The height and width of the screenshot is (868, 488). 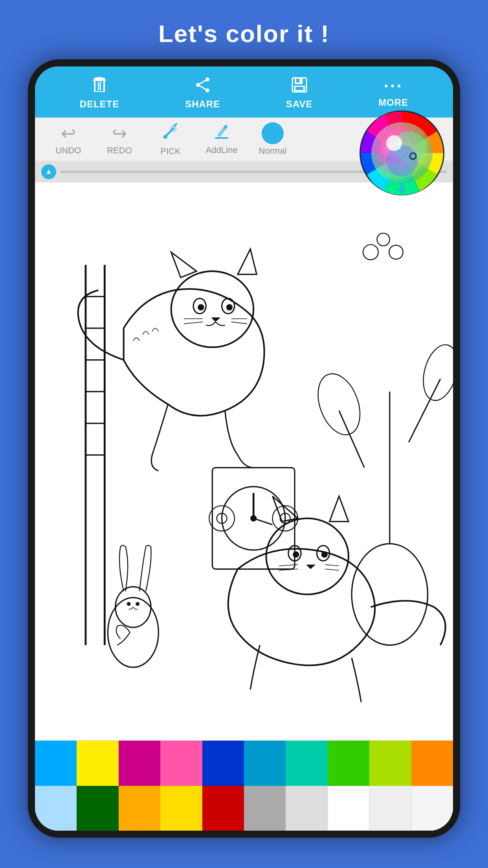 What do you see at coordinates (119, 133) in the screenshot?
I see `redo-icon: ↪` at bounding box center [119, 133].